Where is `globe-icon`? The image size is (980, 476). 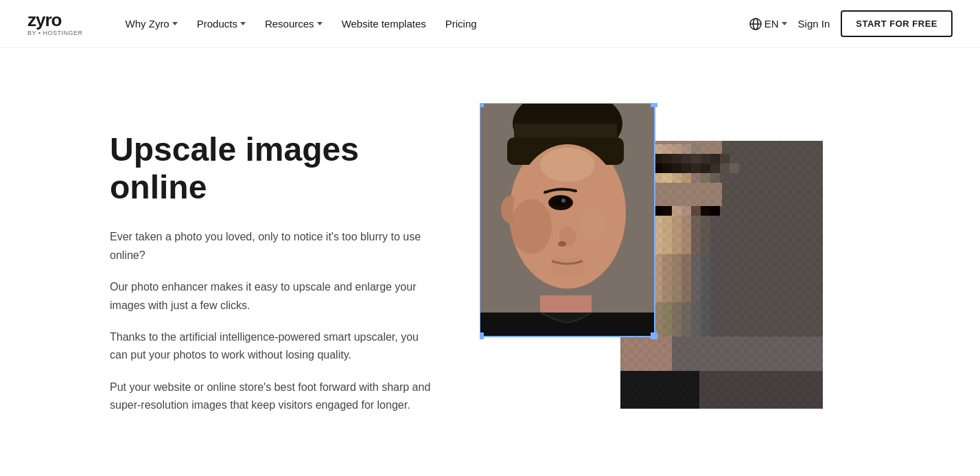 globe-icon is located at coordinates (756, 24).